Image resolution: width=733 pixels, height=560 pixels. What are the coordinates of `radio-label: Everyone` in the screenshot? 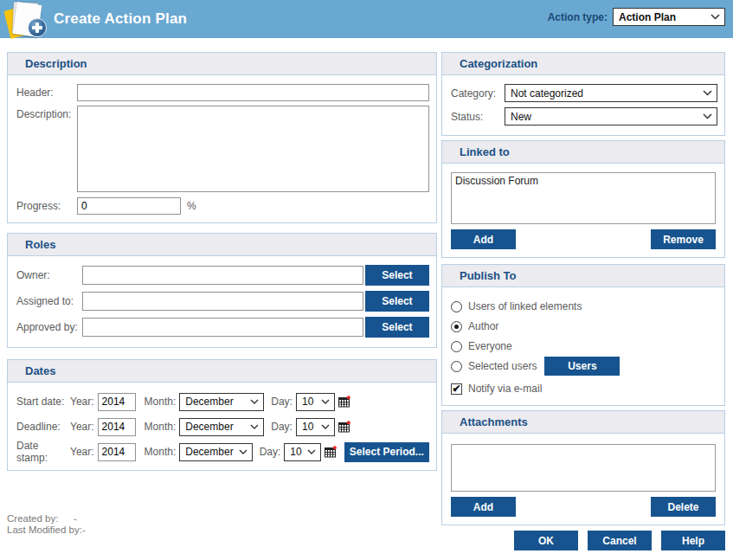 It's located at (490, 346).